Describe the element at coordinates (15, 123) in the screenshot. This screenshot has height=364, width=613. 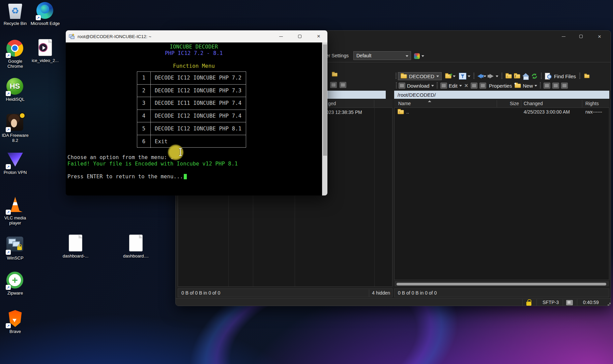
I see `ida-icon: ↗` at that location.